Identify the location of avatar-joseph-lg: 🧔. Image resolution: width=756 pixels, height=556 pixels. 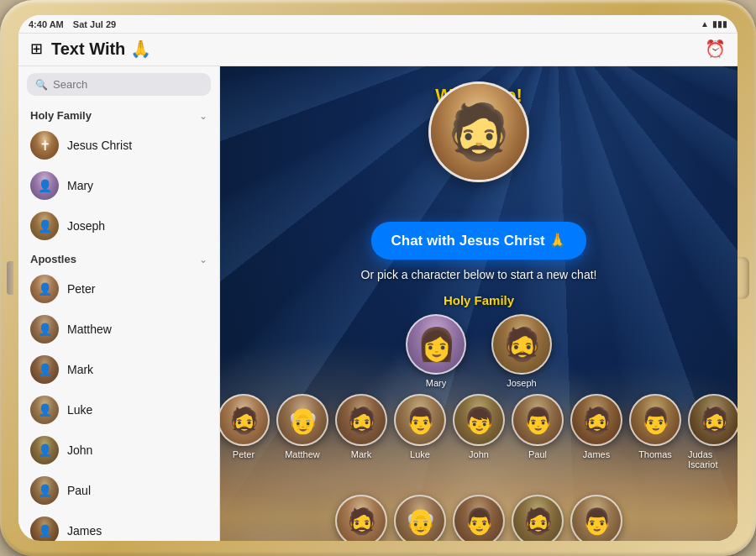
(522, 344).